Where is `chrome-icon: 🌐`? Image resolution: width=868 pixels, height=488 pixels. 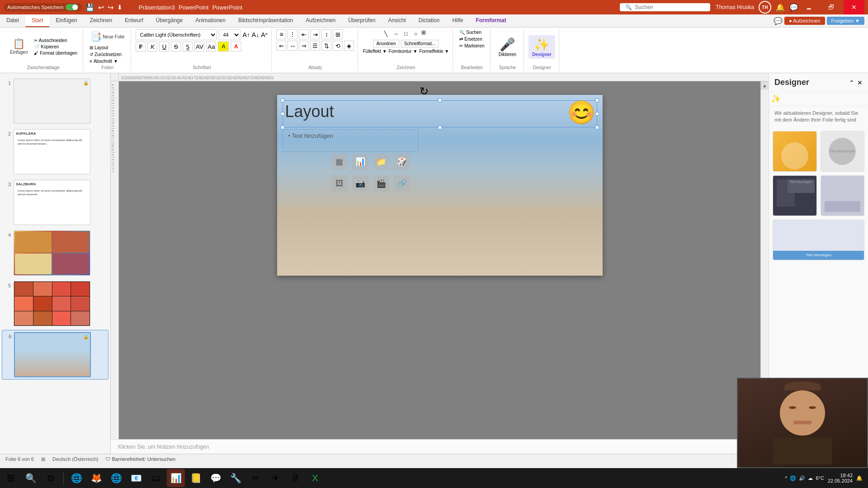 chrome-icon: 🌐 is located at coordinates (116, 478).